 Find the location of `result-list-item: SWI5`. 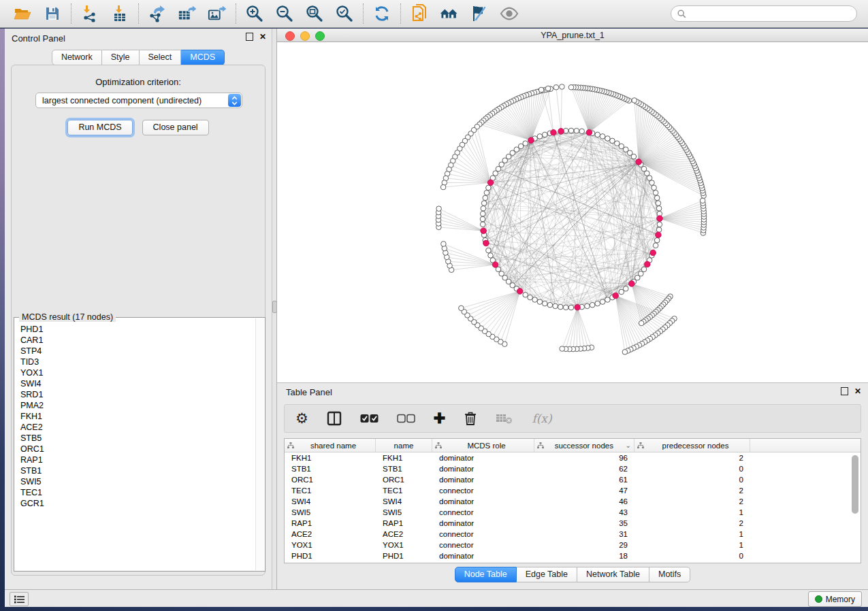

result-list-item: SWI5 is located at coordinates (135, 482).